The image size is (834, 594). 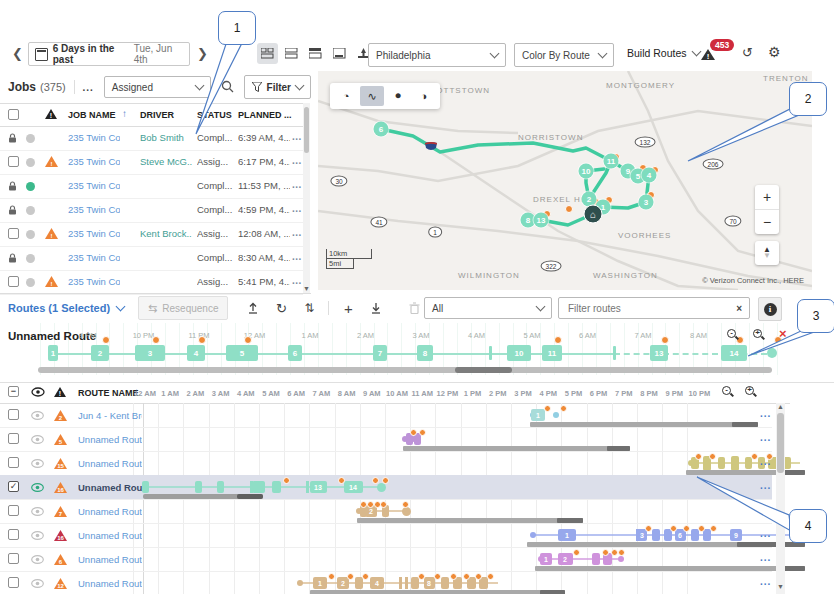 I want to click on job-name-link: 235 Twin Coun..., so click(x=94, y=162).